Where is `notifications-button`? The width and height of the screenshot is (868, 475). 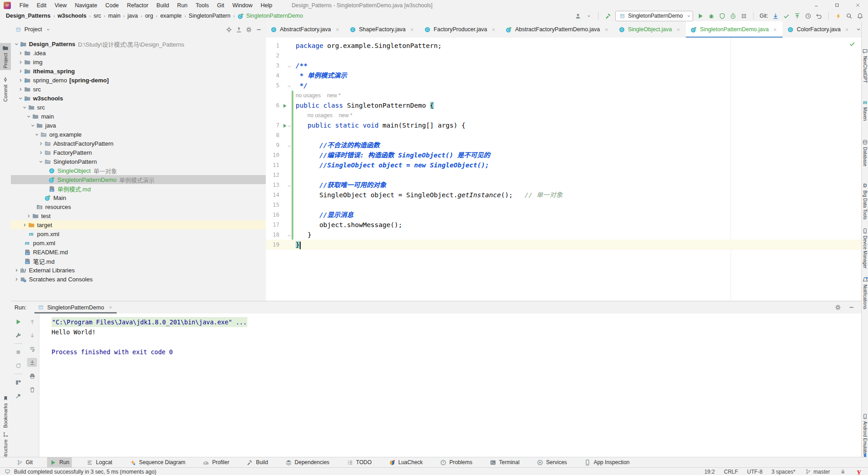 notifications-button is located at coordinates (860, 16).